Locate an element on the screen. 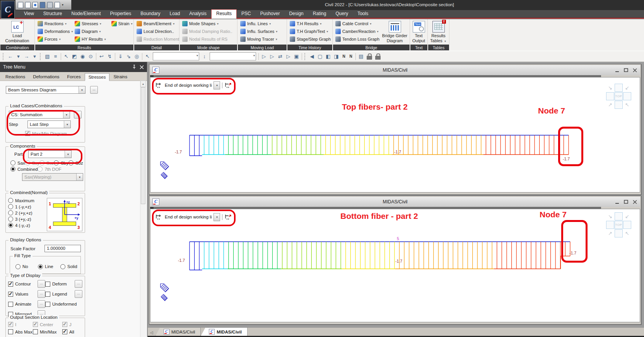 This screenshot has height=337, width=644. result-category-tab: Strains is located at coordinates (120, 77).